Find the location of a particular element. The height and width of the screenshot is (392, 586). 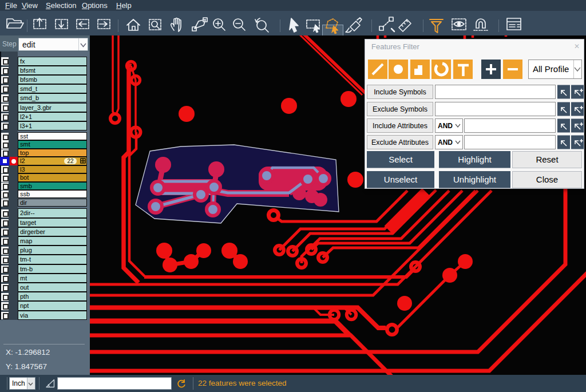

svg-text: Exclude Symbols is located at coordinates (400, 109).